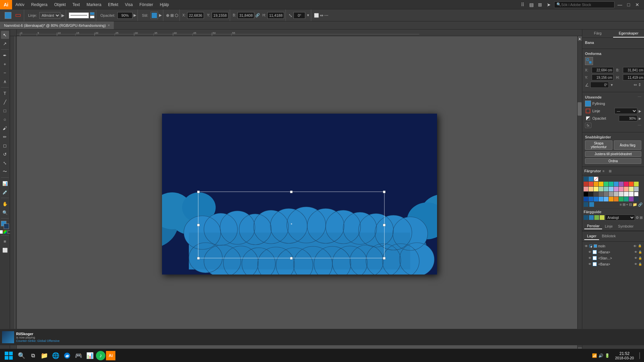  Describe the element at coordinates (611, 199) in the screenshot. I see `swatch-darkorange` at that location.